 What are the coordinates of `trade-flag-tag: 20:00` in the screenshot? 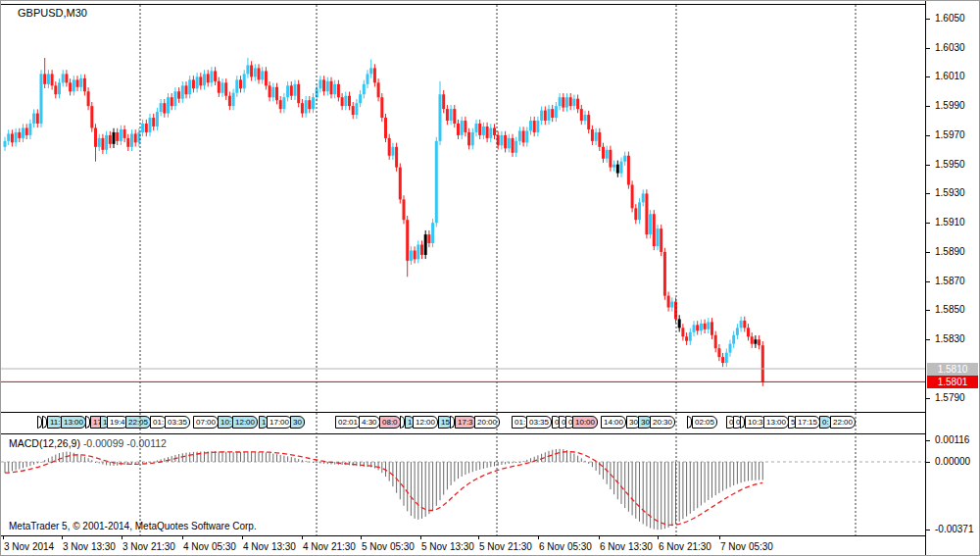 It's located at (487, 422).